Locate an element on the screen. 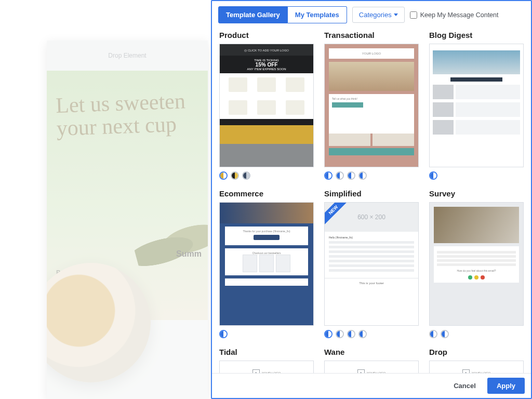 This screenshot has width=532, height=399. template-thumb: Thanks for your purchase {!firstname_fix… is located at coordinates (267, 264).